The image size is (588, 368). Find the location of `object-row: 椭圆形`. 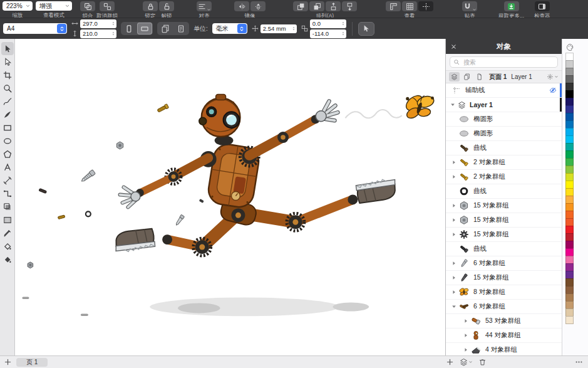

object-row: 椭圆形 is located at coordinates (503, 119).